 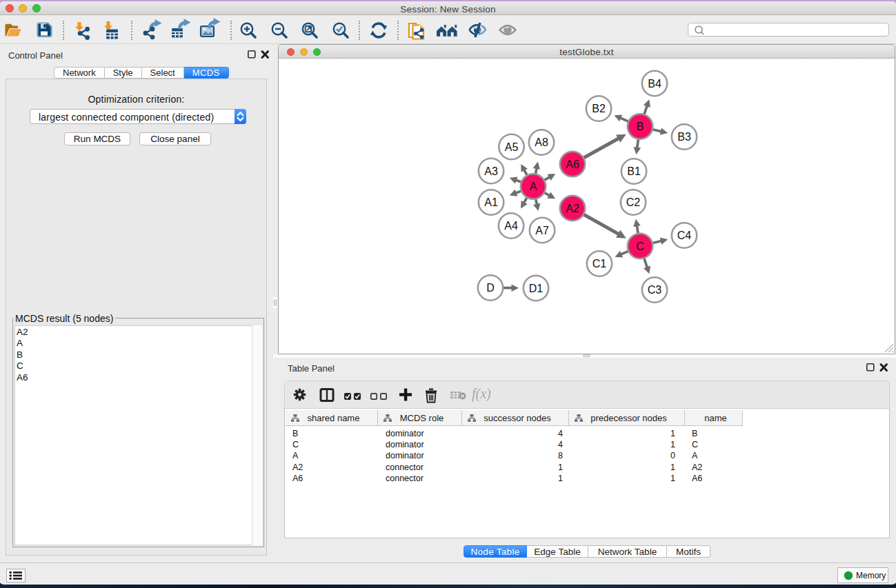 What do you see at coordinates (512, 148) in the screenshot?
I see `svg-text: A5` at bounding box center [512, 148].